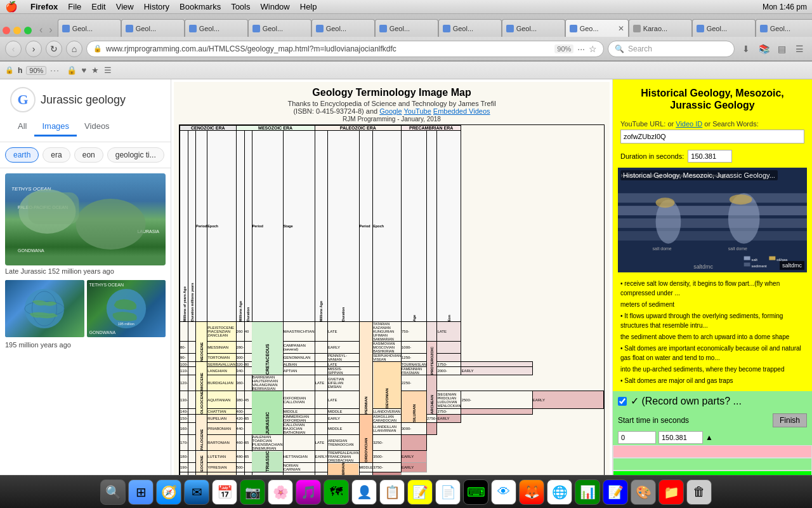 This screenshot has width=812, height=508. I want to click on window-close, so click(6, 30).